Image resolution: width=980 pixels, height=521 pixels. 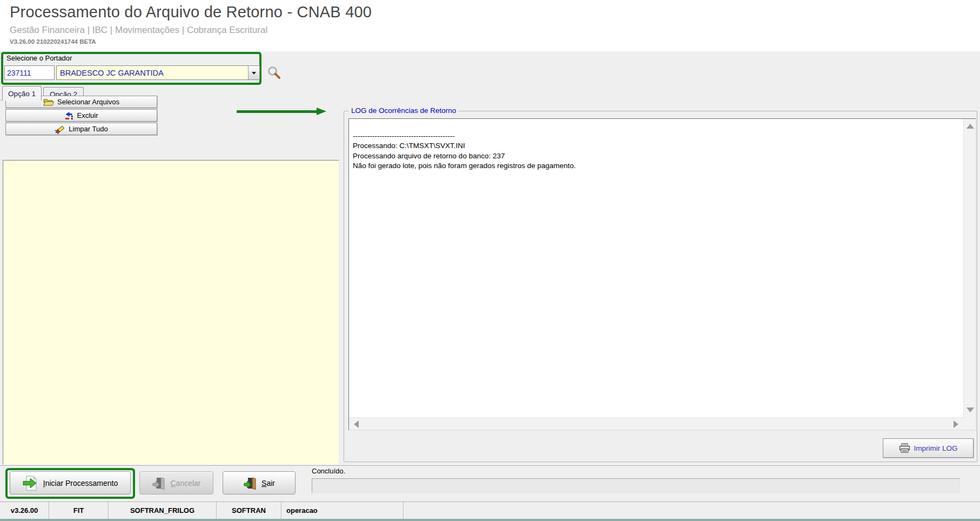 I want to click on version-label: V3.26.00 210220241744 BETA, so click(x=53, y=42).